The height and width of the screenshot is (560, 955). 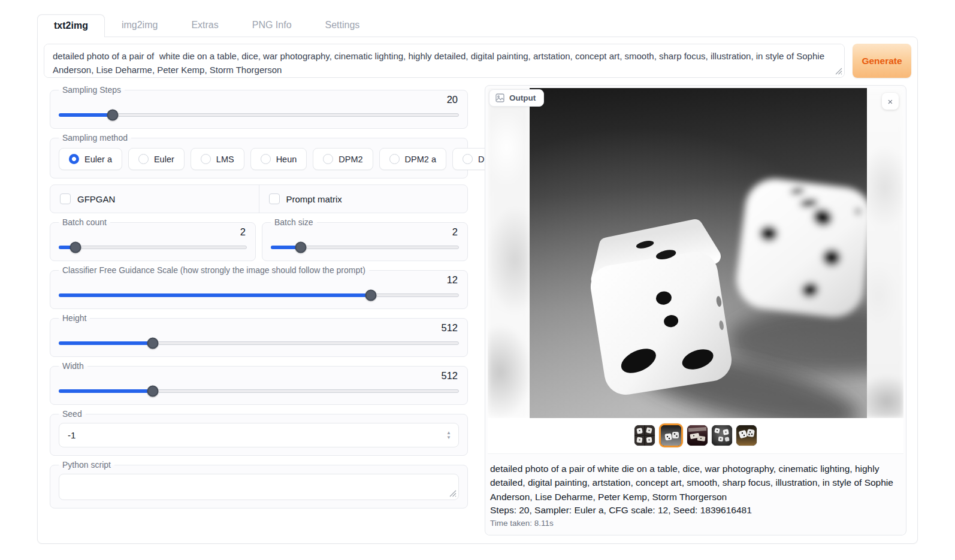 I want to click on radio-label: DPM2, so click(x=350, y=159).